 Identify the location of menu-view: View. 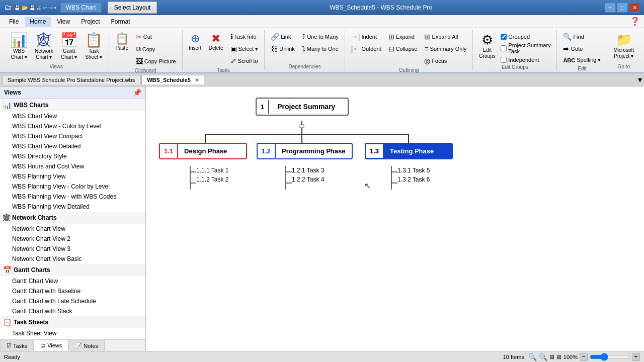
(63, 22).